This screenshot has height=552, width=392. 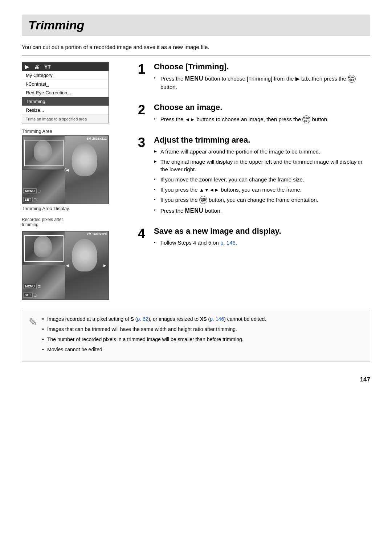 I want to click on step-3-item-5: If you press the FUNCSET button, you can…, so click(x=262, y=200).